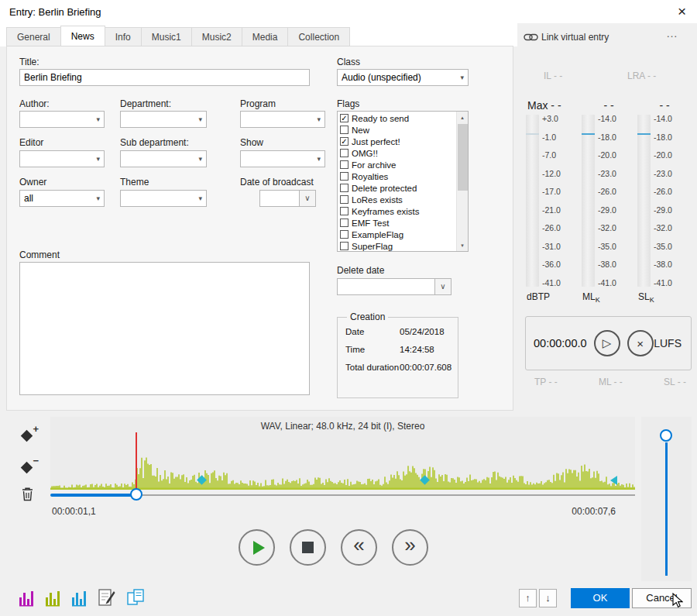  Describe the element at coordinates (672, 33) in the screenshot. I see `more-options-icon: …` at that location.